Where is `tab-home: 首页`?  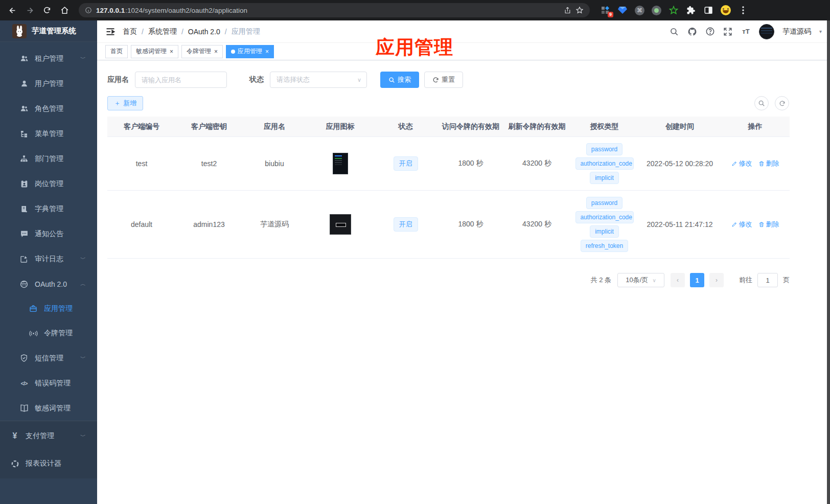
tab-home: 首页 is located at coordinates (117, 52).